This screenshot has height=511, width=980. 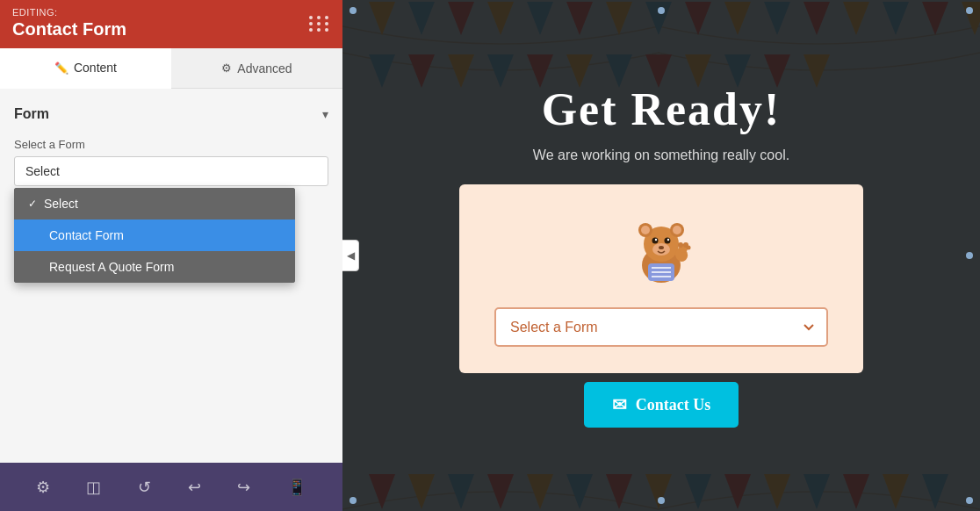 What do you see at coordinates (353, 11) in the screenshot?
I see `corner-dot-tl` at bounding box center [353, 11].